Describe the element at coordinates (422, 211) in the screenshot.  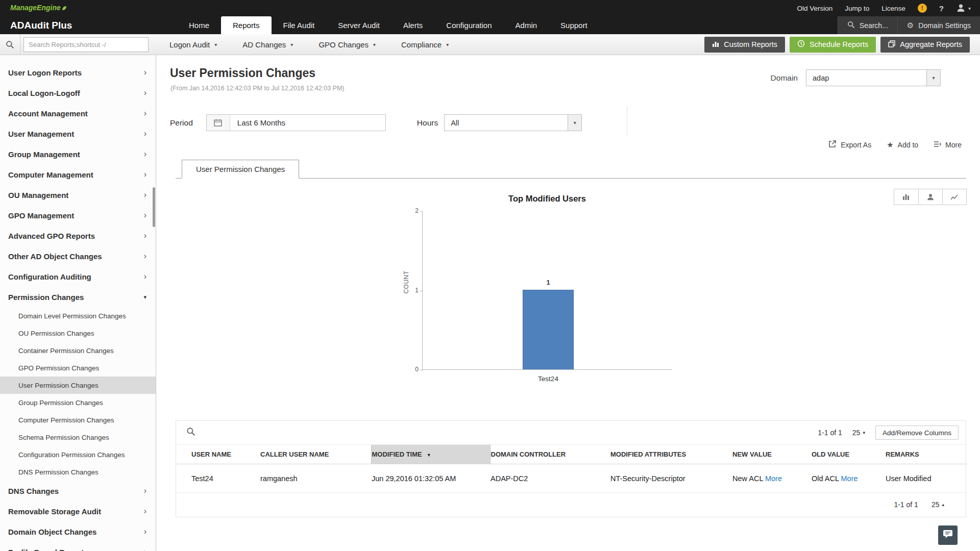
I see `y-tick-mark` at that location.